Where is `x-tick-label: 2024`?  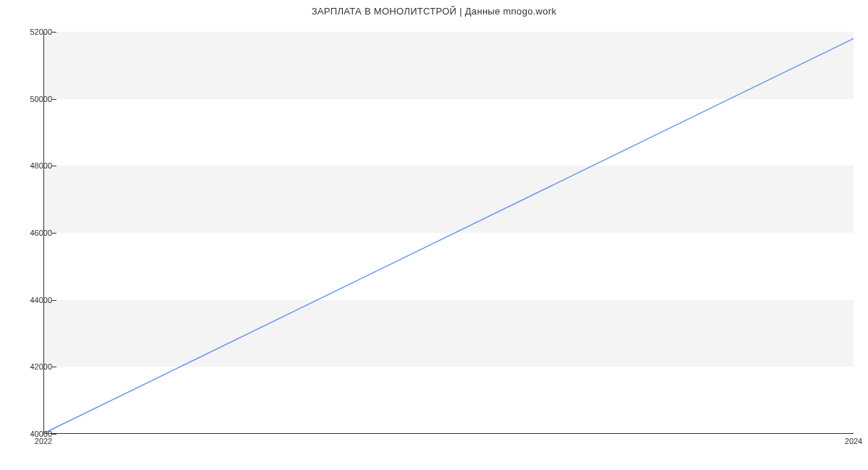
x-tick-label: 2024 is located at coordinates (854, 441).